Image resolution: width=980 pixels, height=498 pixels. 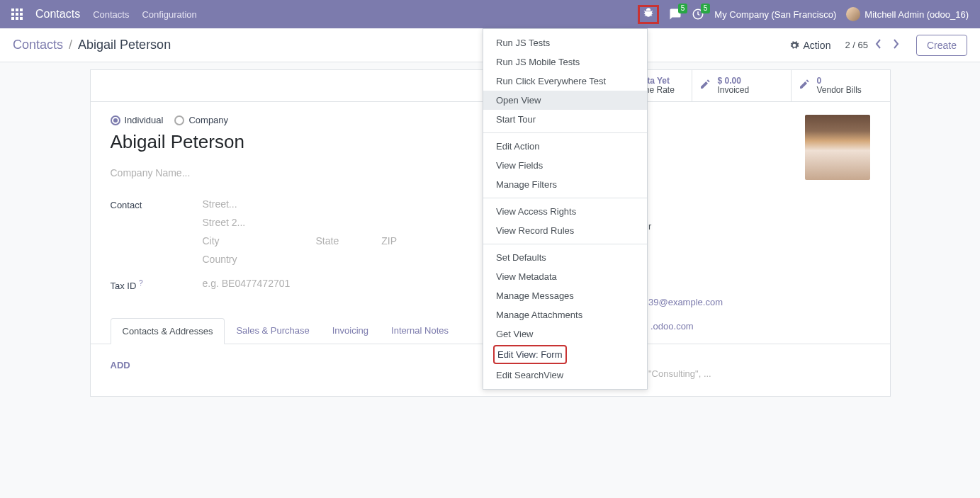 I want to click on app-brand: Contacts, so click(x=58, y=14).